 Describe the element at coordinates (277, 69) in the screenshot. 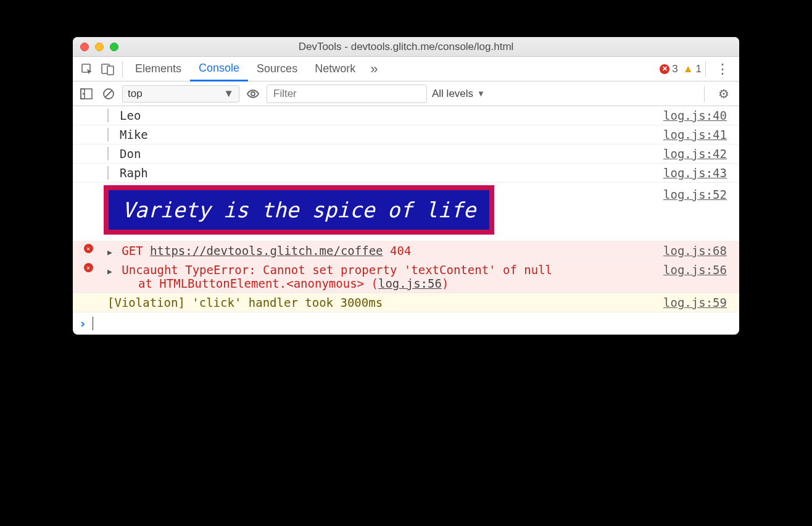

I see `tab-sources: Sources` at that location.